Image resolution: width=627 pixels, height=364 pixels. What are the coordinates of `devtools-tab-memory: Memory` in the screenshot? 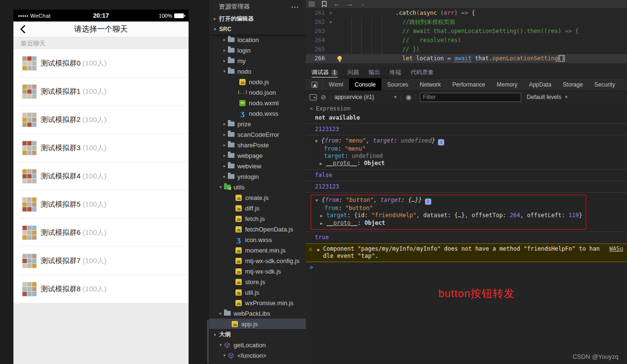 It's located at (507, 84).